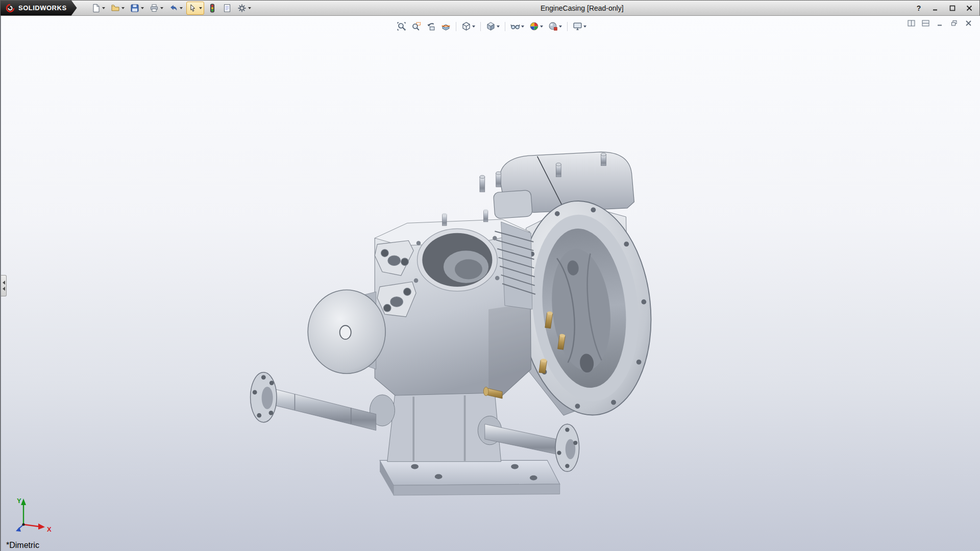 The height and width of the screenshot is (551, 980). Describe the element at coordinates (493, 27) in the screenshot. I see `display-style-button` at that location.